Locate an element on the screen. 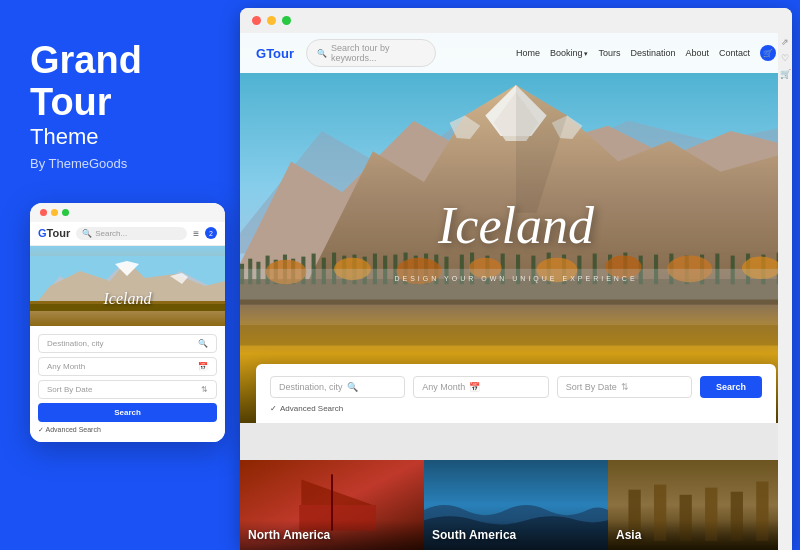 The image size is (800, 550). search-fields: Destination, city 🔍 Any Month 📅 Sort By … is located at coordinates (516, 387).